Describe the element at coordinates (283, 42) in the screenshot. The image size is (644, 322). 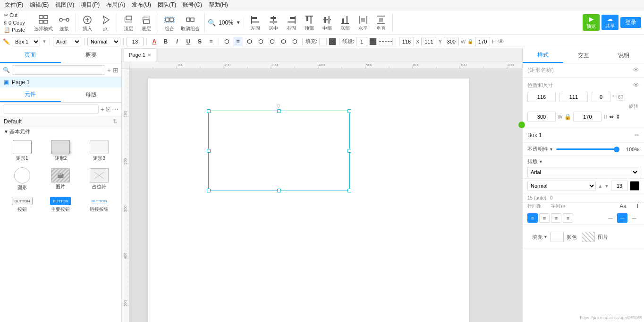
I see `text-direction2-button: ⬡` at that location.